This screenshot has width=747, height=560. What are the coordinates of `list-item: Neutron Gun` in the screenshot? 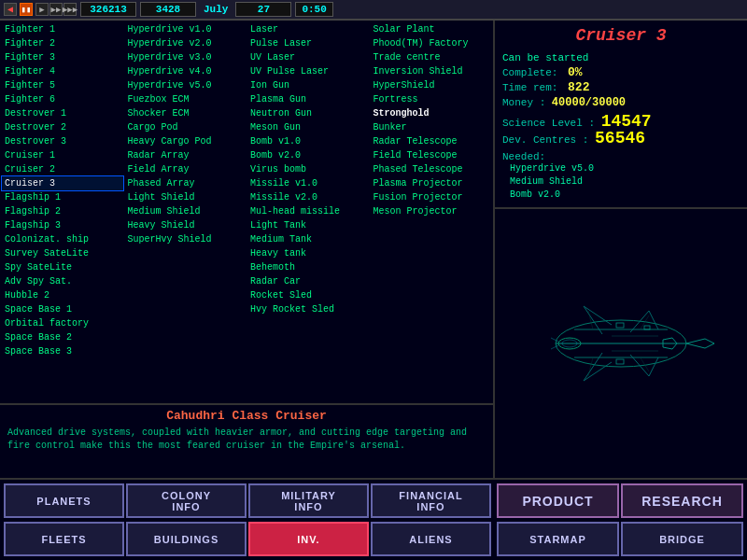 It's located at (308, 114).